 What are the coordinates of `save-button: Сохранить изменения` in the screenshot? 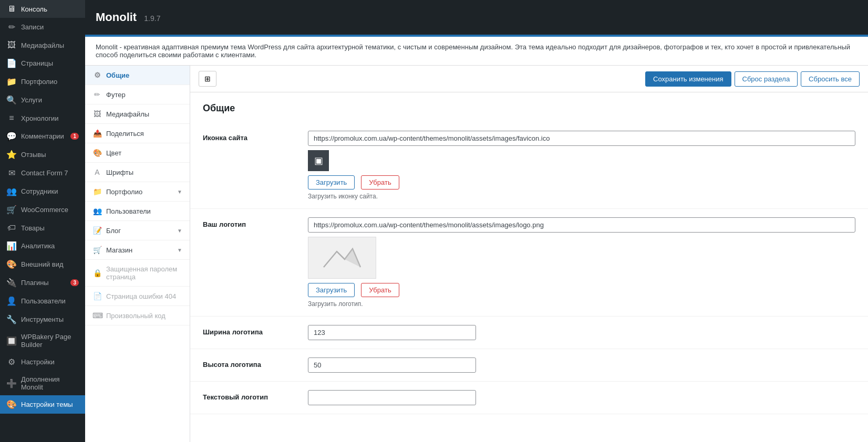 It's located at (688, 79).